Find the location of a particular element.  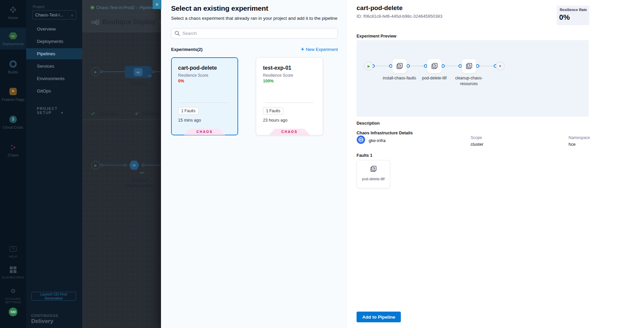

new-experiment-button: + New Experiment is located at coordinates (319, 49).